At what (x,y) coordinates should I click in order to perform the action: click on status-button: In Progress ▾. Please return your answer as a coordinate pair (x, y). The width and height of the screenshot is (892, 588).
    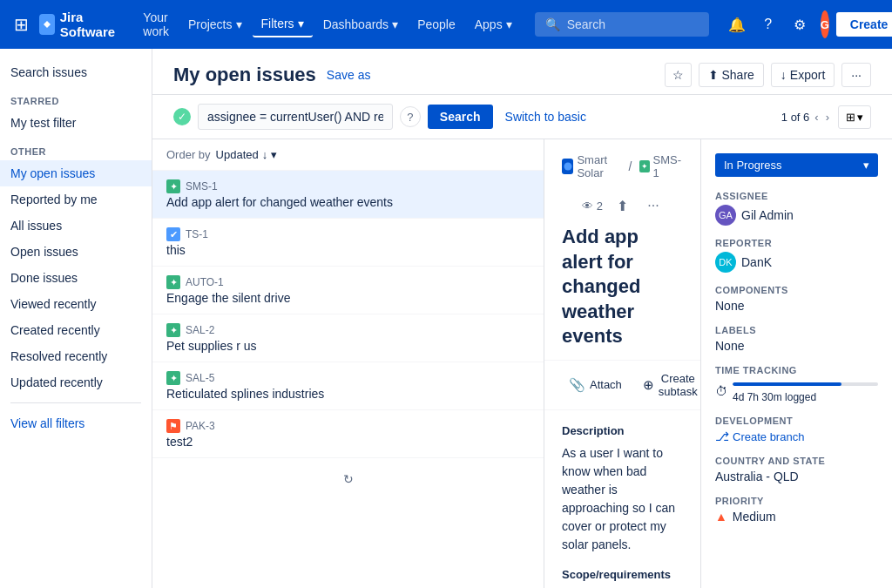
    Looking at the image, I should click on (796, 166).